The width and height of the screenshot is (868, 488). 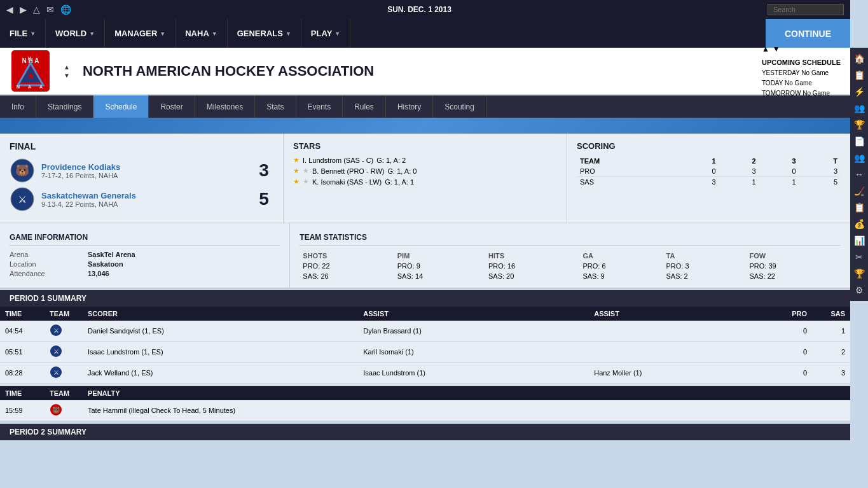 What do you see at coordinates (145, 196) in the screenshot?
I see `away-team-name: Saskatchewan Generals` at bounding box center [145, 196].